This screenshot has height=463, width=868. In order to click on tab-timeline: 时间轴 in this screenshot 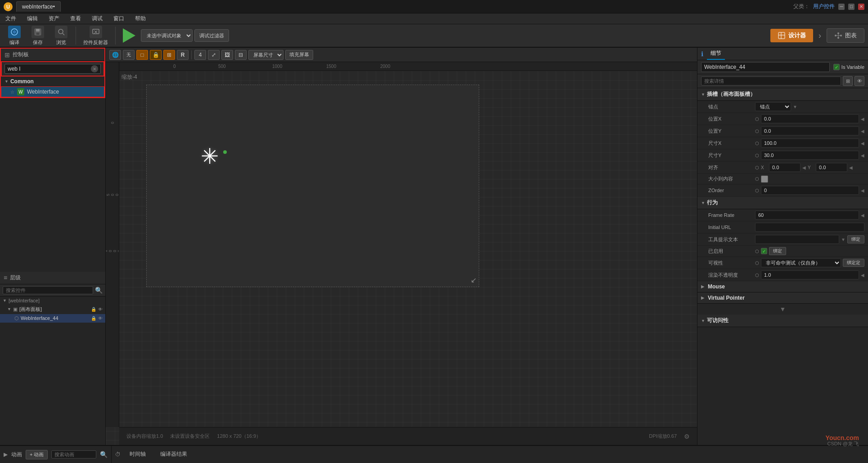, I will do `click(138, 454)`.